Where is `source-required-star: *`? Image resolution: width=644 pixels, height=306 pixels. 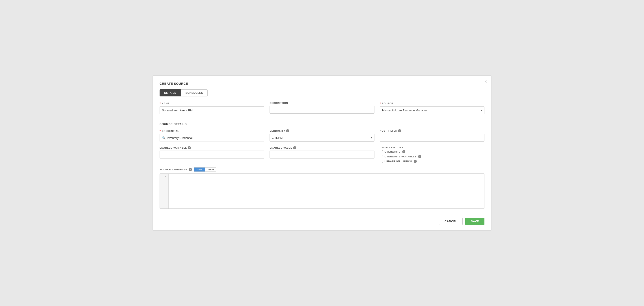
source-required-star: * is located at coordinates (380, 103).